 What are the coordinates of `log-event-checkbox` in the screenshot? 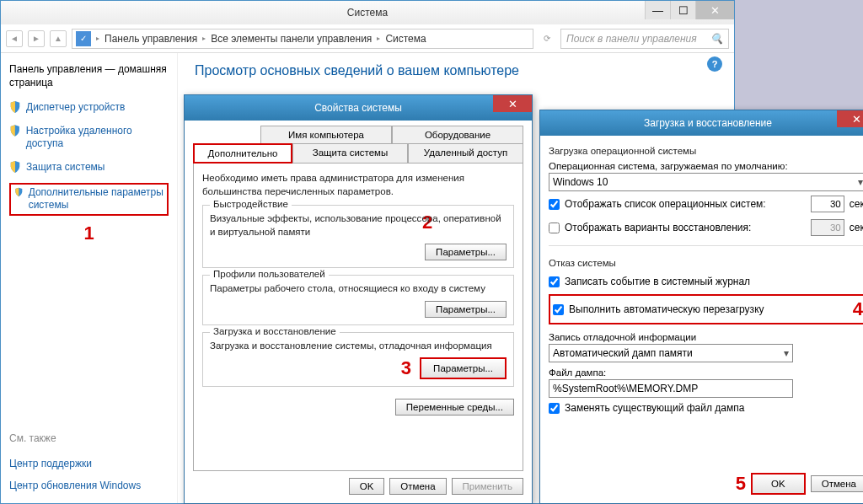 It's located at (555, 281).